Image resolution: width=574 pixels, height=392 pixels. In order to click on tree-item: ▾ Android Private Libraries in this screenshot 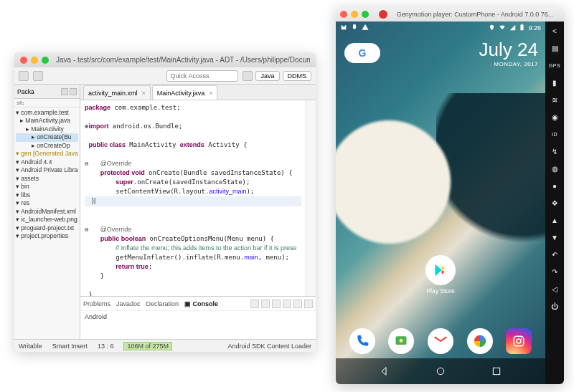, I will do `click(47, 171)`.